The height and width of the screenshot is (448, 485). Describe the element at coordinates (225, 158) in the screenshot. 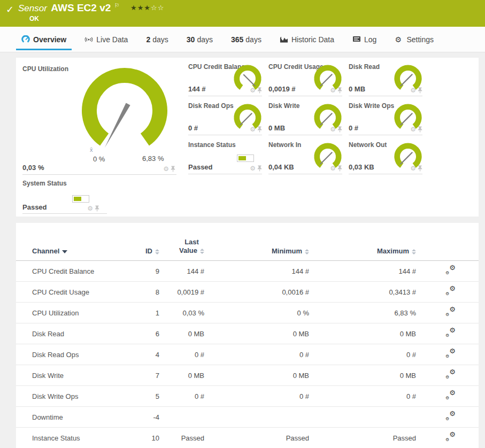

I see `gauge-panel-instance-status: Instance StatusPassed⚙` at that location.